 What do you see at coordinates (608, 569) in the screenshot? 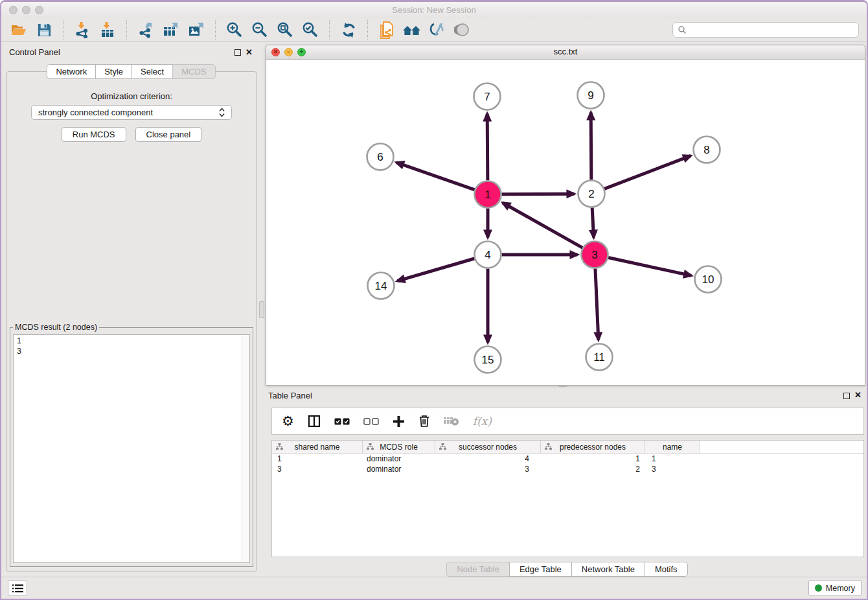
I see `tab-network-table: Network Table` at bounding box center [608, 569].